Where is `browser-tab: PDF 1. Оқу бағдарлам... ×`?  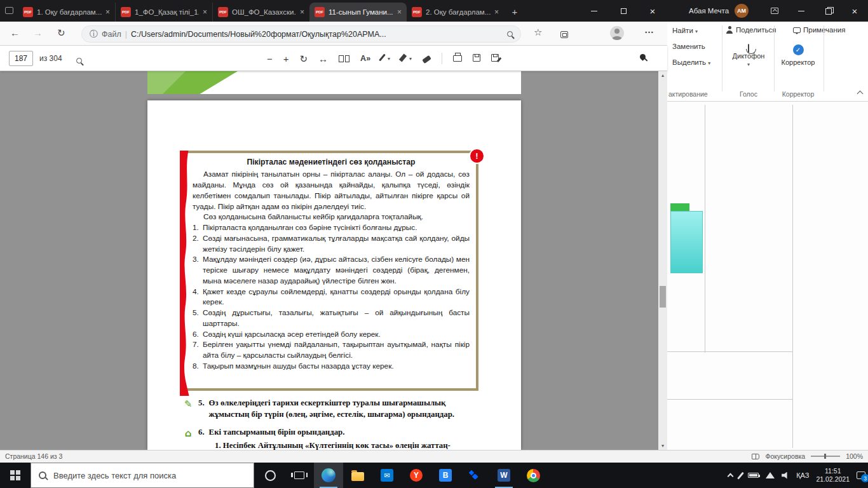
browser-tab: PDF 1. Оқу бағдарлам... × is located at coordinates (66, 12).